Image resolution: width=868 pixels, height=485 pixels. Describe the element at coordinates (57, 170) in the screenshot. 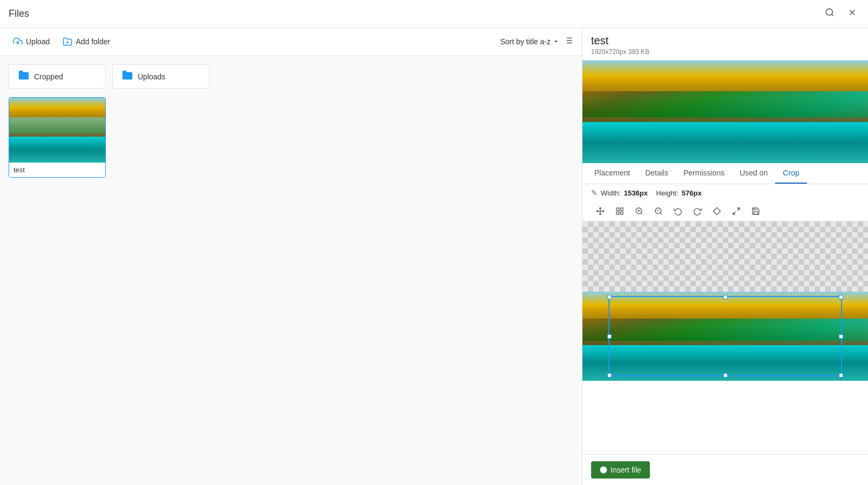

I see `file-name-test: test` at that location.